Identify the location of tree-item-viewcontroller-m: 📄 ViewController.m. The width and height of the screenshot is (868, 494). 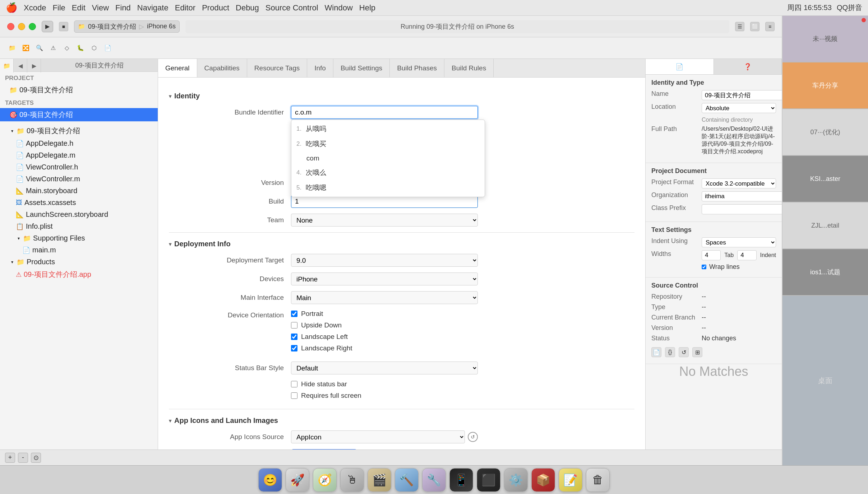
(79, 179).